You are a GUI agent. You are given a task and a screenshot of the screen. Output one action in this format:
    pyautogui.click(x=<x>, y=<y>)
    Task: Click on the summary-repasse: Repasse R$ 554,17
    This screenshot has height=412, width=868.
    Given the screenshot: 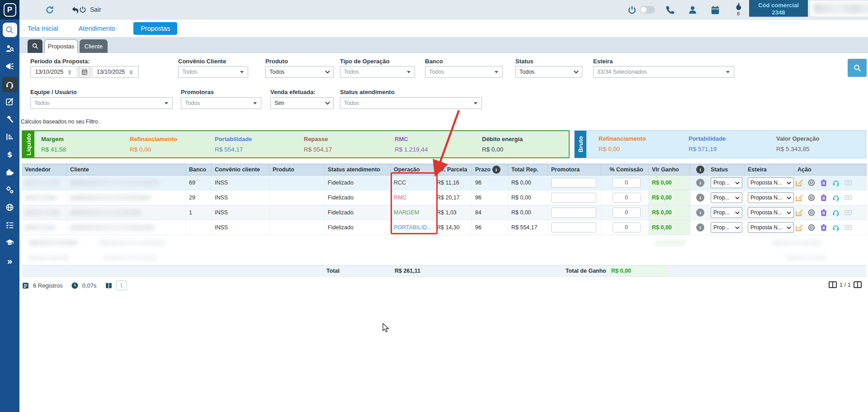 What is the action you would take?
    pyautogui.click(x=318, y=144)
    